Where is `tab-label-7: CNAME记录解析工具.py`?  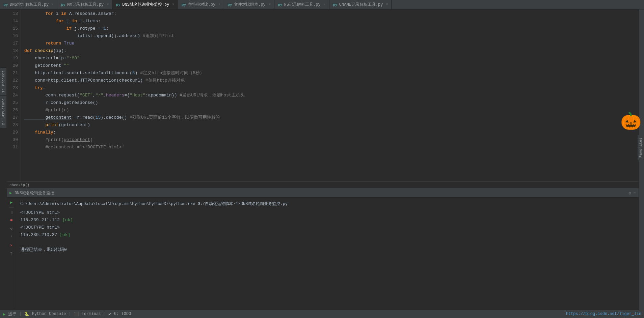 tab-label-7: CNAME记录解析工具.py is located at coordinates (361, 5).